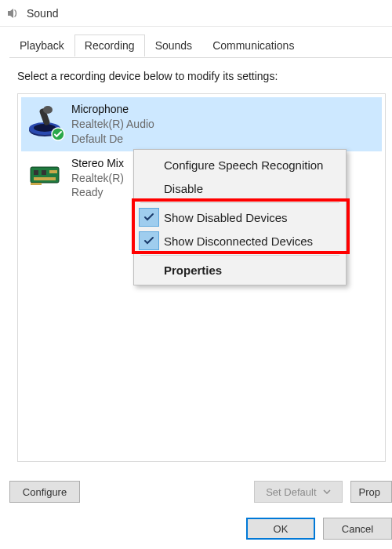 This screenshot has width=392, height=549. Describe the element at coordinates (97, 179) in the screenshot. I see `device-text: Stereo Mix Realtek(R) Ready` at that location.